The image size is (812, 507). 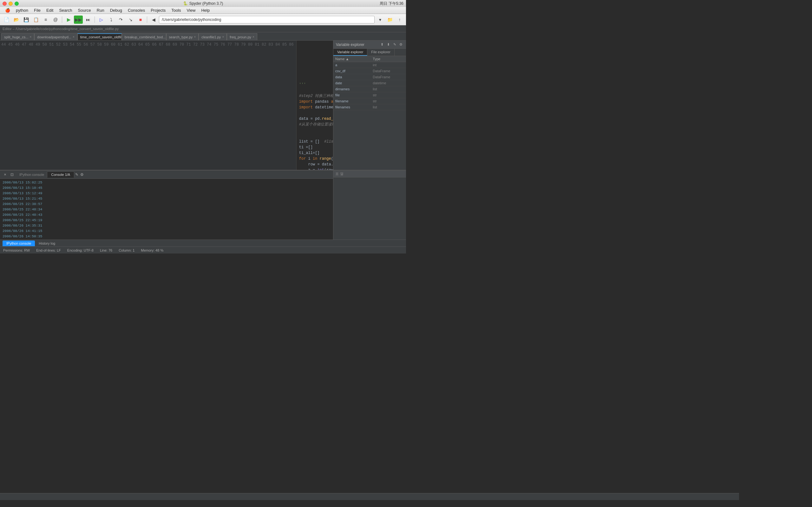 What do you see at coordinates (350, 52) in the screenshot?
I see `tab-var-explorer: Variable explorer` at bounding box center [350, 52].